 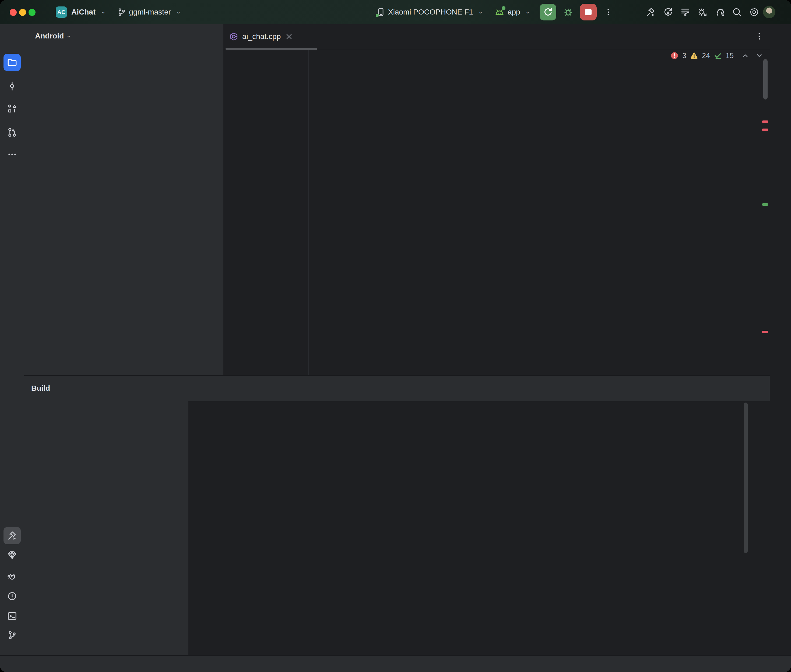 I want to click on device-selector: Xiaomi POCOPHONE F1⌄, so click(x=430, y=12).